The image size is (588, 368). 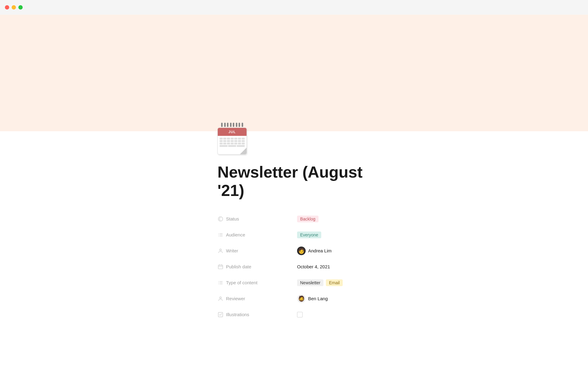 I want to click on reviewer-avatar: 🧔, so click(x=301, y=299).